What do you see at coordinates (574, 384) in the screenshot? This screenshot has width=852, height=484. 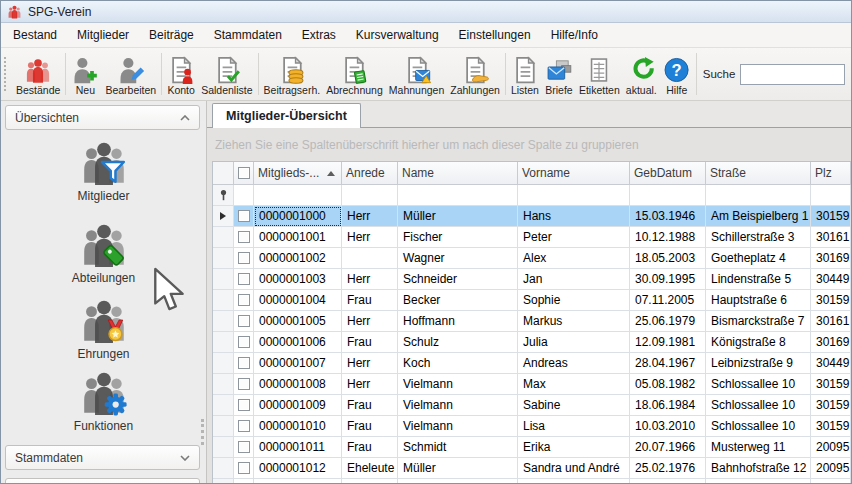 I see `cell-vorname: Max` at bounding box center [574, 384].